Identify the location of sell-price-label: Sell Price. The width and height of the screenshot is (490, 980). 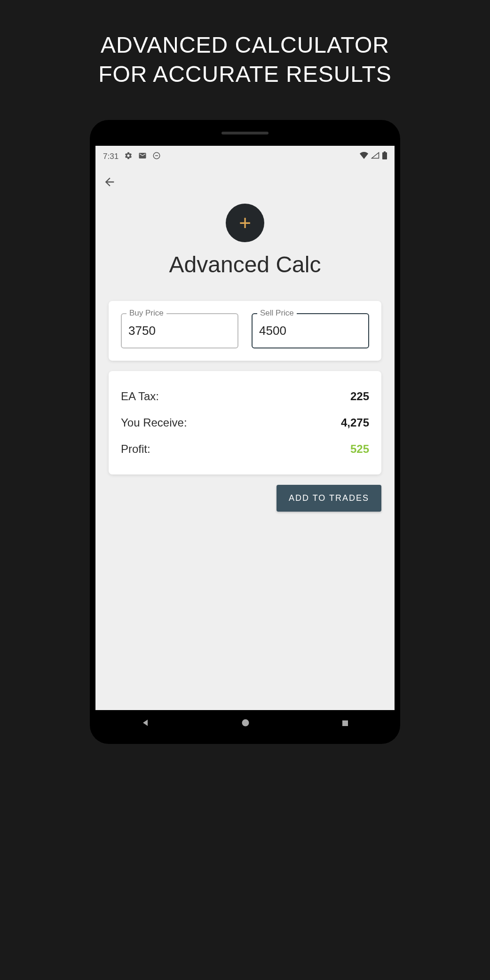
(277, 313).